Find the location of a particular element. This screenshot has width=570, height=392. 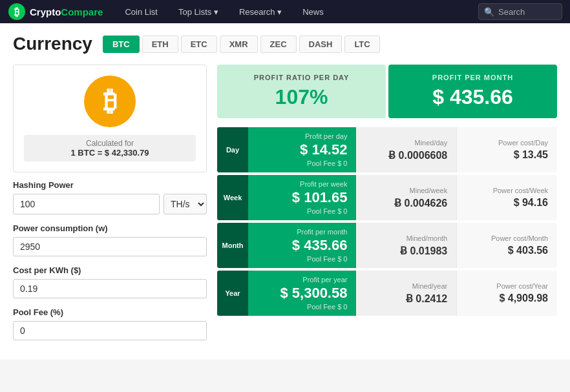

row-period-label: Year is located at coordinates (233, 293).